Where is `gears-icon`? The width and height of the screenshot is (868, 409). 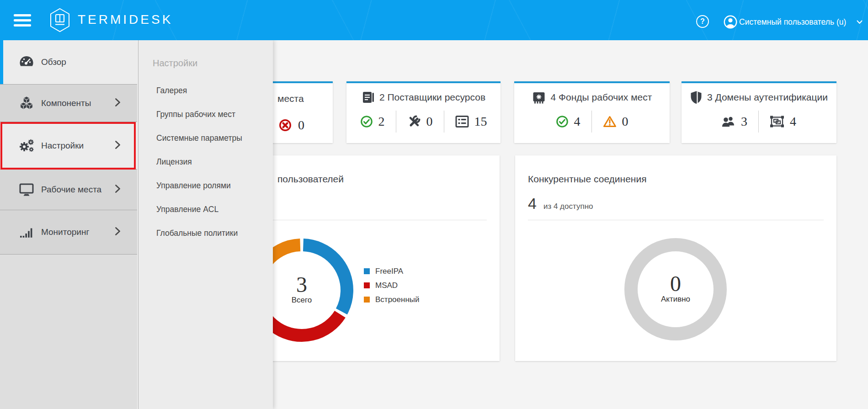 gears-icon is located at coordinates (27, 146).